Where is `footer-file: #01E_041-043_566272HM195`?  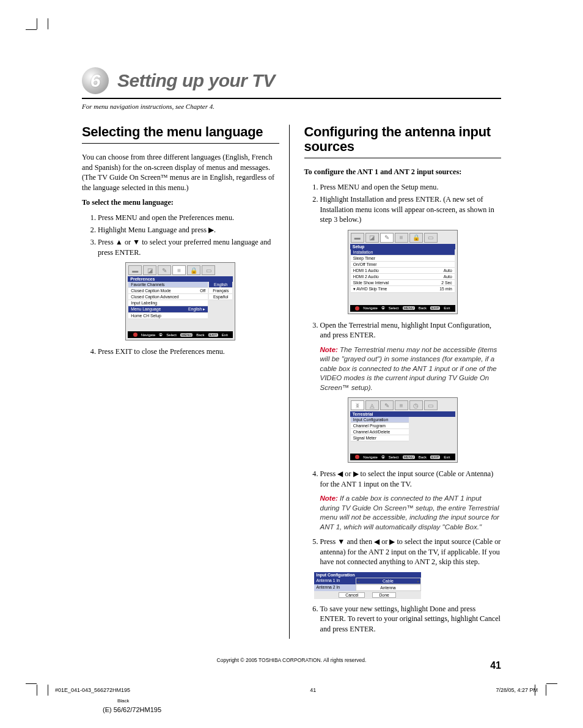 footer-file: #01E_041-043_566272HM195 is located at coordinates (93, 690).